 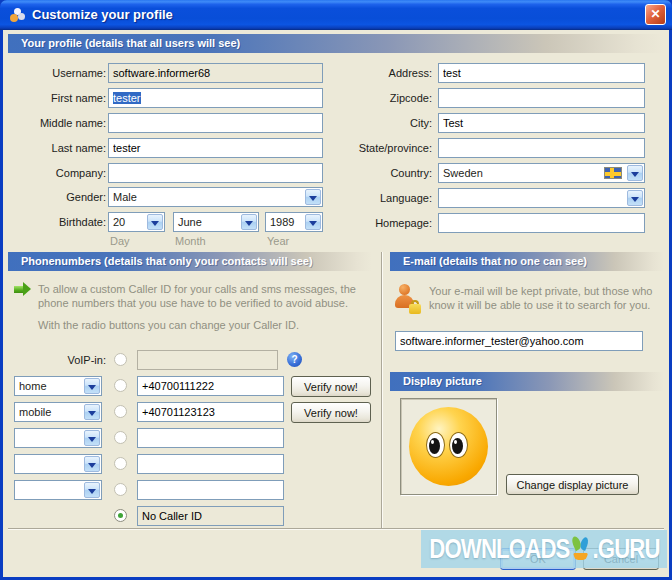 What do you see at coordinates (206, 296) in the screenshot?
I see `caller-id-info-text: To allow a custom Caller ID for your cal…` at bounding box center [206, 296].